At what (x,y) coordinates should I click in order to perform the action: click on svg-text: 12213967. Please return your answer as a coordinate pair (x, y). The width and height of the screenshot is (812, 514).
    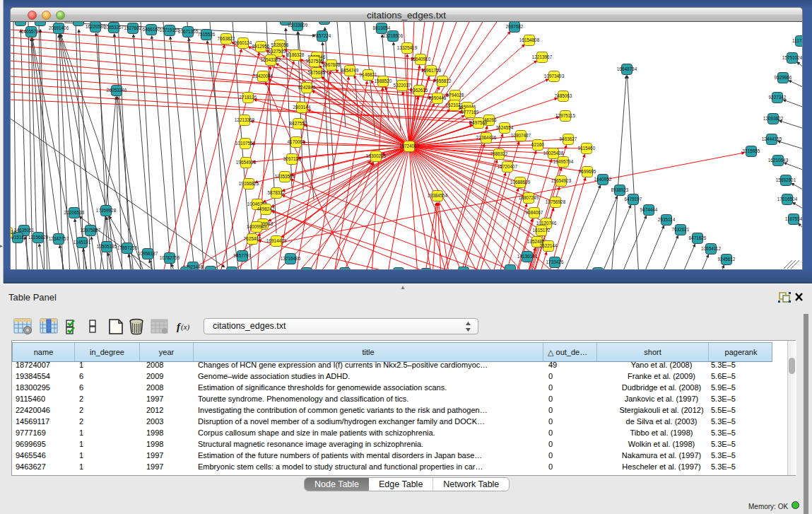
    Looking at the image, I should click on (543, 57).